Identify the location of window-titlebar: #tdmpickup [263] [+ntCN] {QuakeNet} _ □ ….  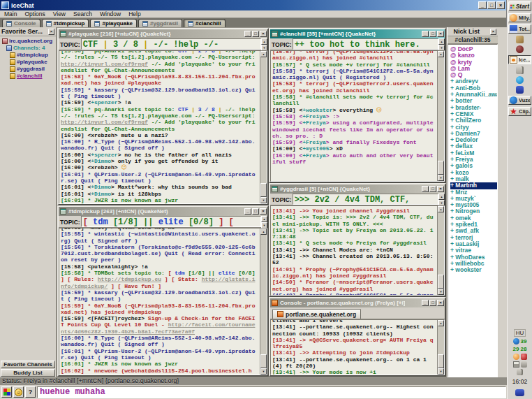
(163, 211).